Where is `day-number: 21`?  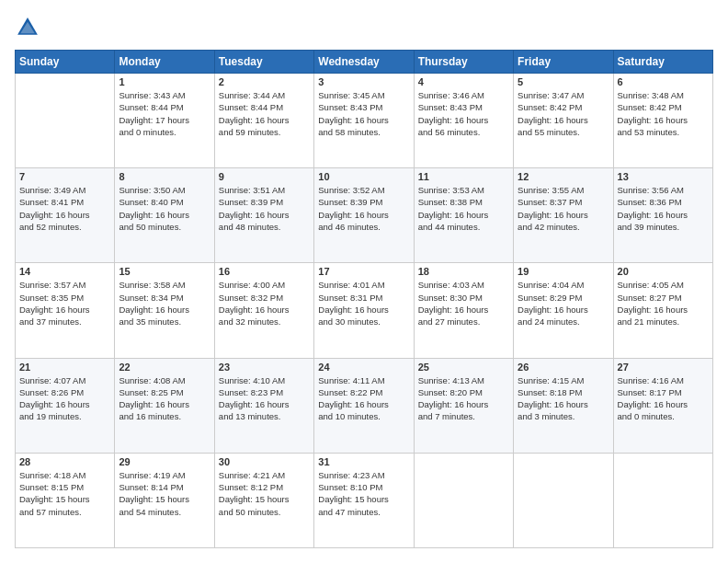
day-number: 21 is located at coordinates (64, 367).